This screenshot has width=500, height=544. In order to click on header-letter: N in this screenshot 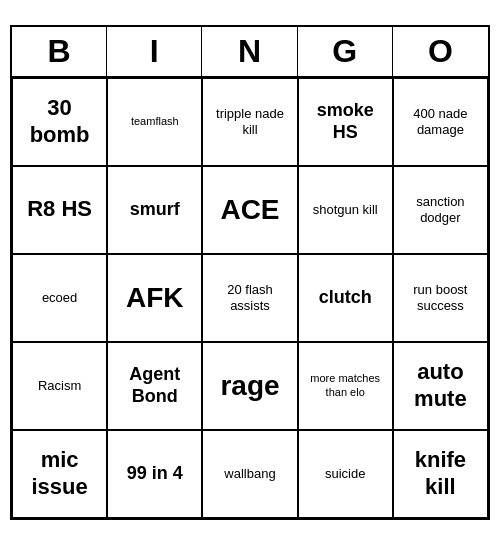, I will do `click(250, 52)`.